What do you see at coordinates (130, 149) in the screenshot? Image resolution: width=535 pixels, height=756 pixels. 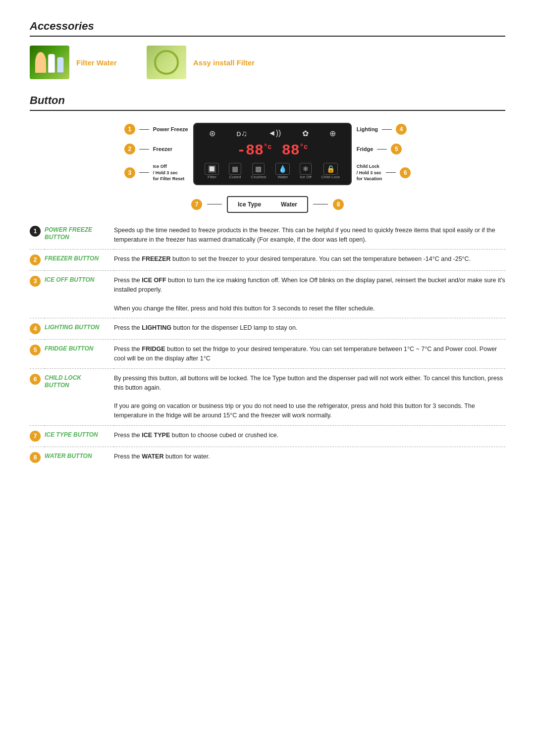 I see `circle-2: 2` at bounding box center [130, 149].